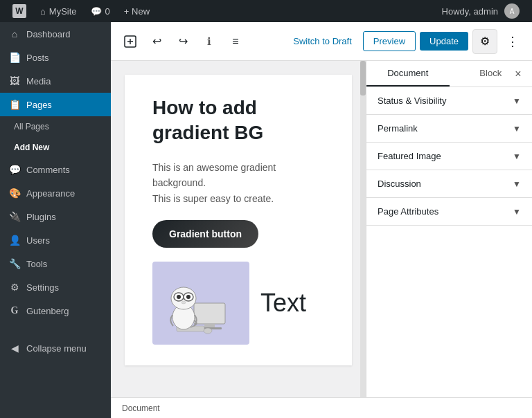 The image size is (532, 418). Describe the element at coordinates (444, 42) in the screenshot. I see `update-button: Update` at that location.